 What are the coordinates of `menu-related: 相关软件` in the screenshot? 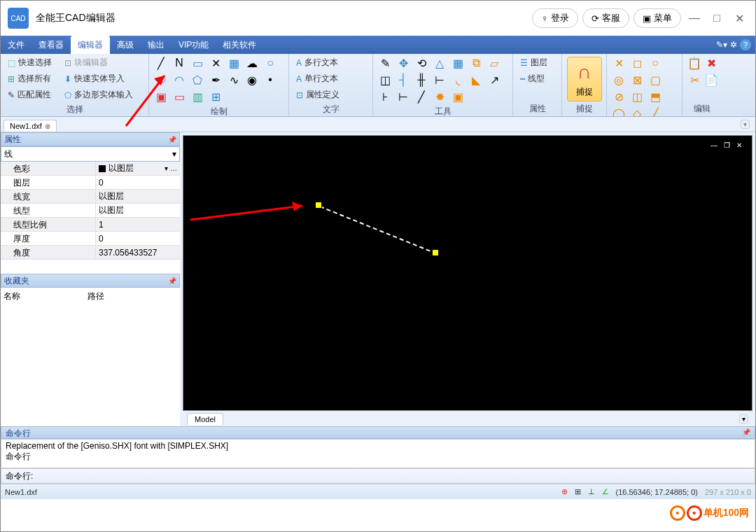 It's located at (239, 45).